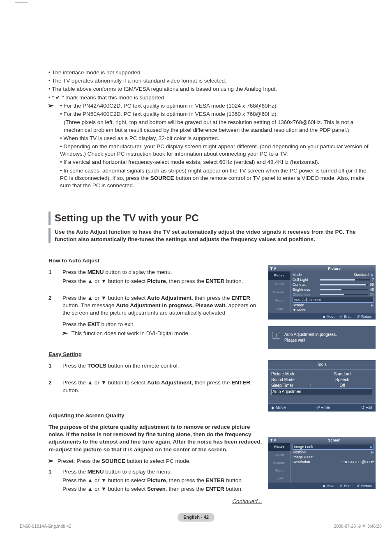 The height and width of the screenshot is (538, 392). I want to click on adjust-step-1: 1 Press the MENU button to display the m…, so click(155, 481).